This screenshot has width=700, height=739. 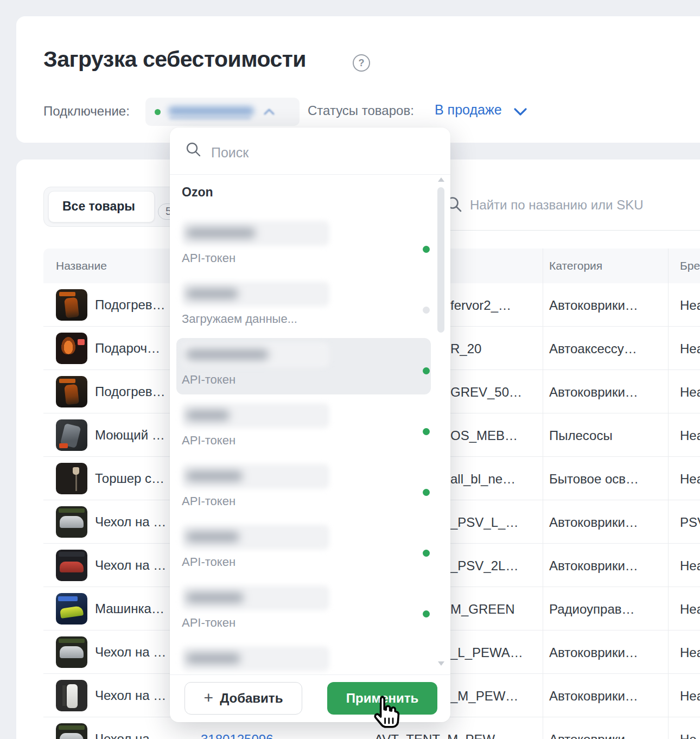 I want to click on help-icon: ?, so click(x=361, y=63).